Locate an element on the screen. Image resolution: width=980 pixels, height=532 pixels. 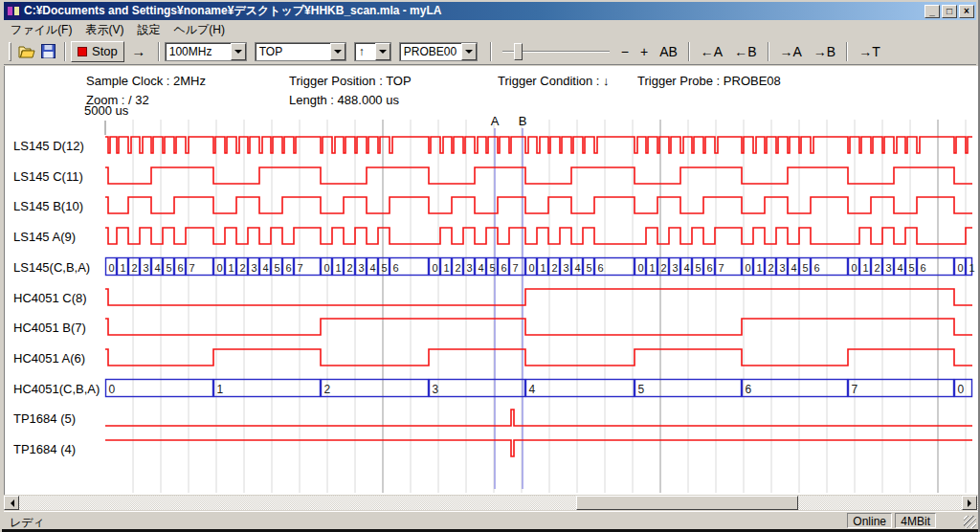
toolbar: Stop → 100MHz TOP ↑ PROBE00 − + AB ←A ←B is located at coordinates (490, 52).